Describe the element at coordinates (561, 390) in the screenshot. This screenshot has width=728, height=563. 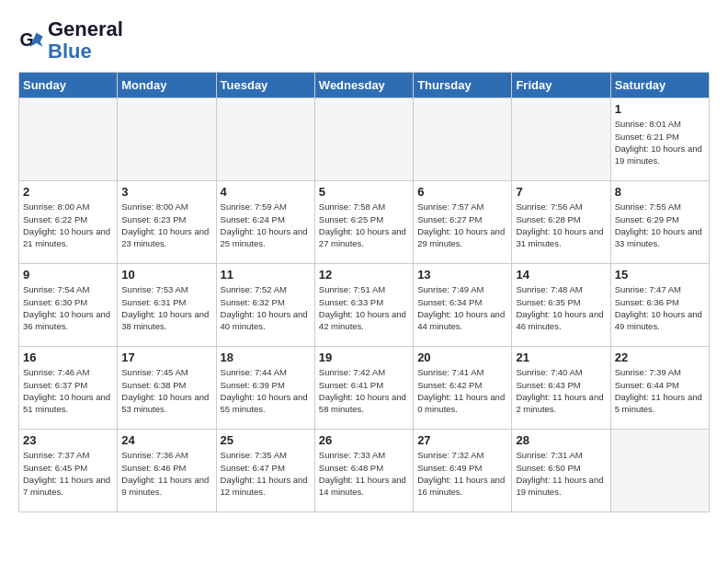
I see `day-info: Sunrise: 7:40 AM Sunset: 6:43 PM Dayligh…` at that location.